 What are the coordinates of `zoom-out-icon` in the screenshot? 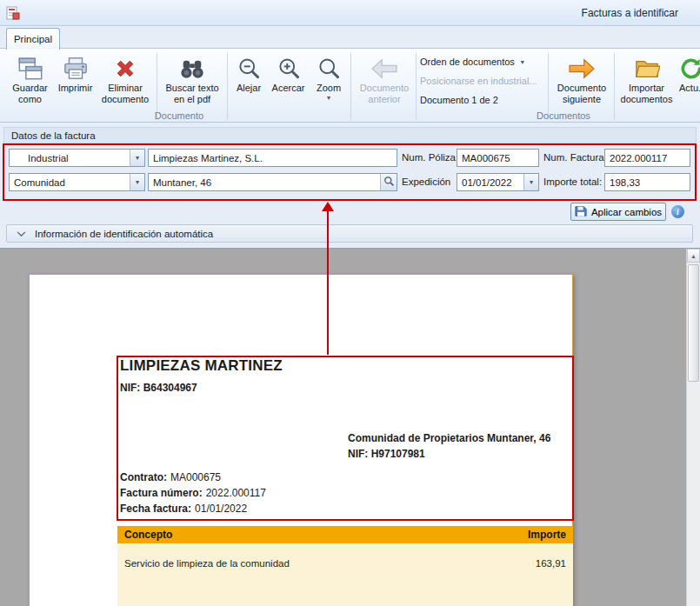 It's located at (249, 68).